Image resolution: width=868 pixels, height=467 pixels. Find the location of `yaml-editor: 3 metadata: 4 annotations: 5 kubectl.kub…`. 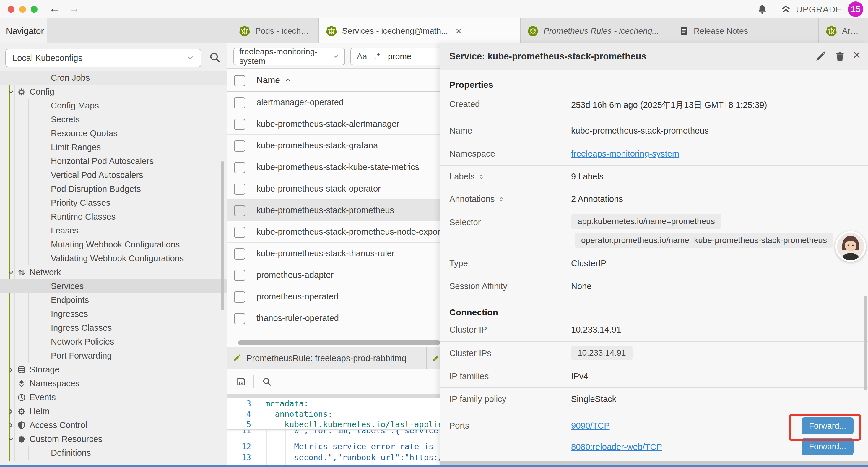

yaml-editor: 3 metadata: 4 annotations: 5 kubectl.kub… is located at coordinates (334, 433).